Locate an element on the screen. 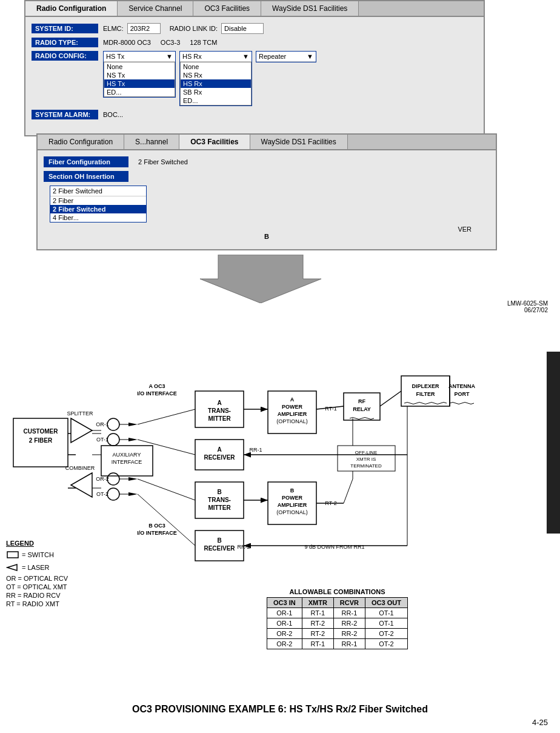 The image size is (560, 733). b-label: B is located at coordinates (267, 238).